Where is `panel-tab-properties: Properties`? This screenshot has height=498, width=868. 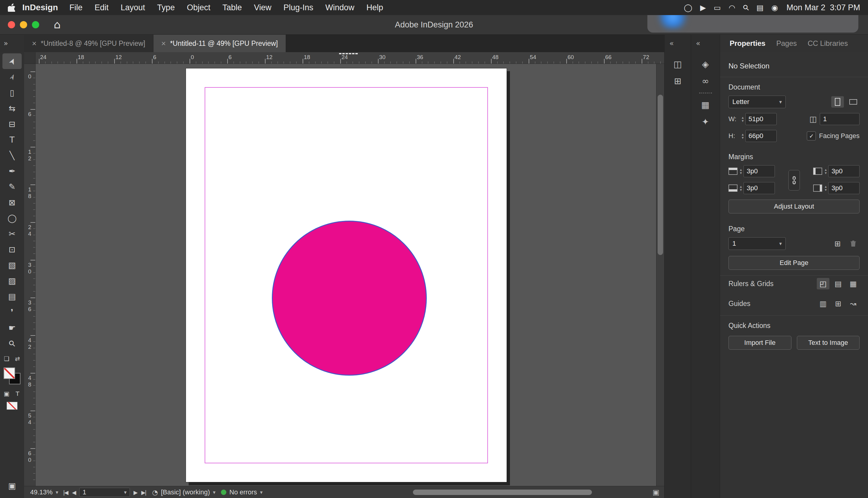
panel-tab-properties: Properties is located at coordinates (747, 43).